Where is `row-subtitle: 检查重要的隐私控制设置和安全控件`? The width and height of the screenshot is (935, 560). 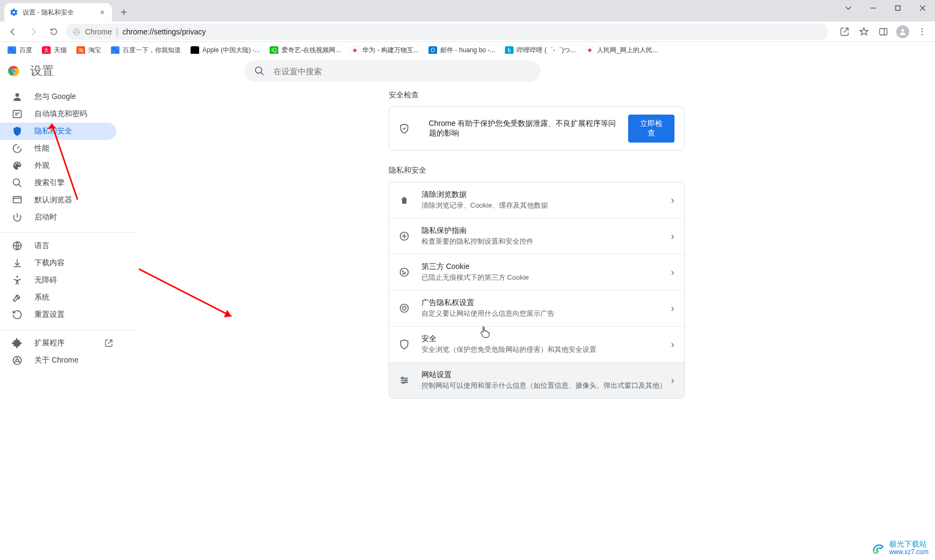 row-subtitle: 检查重要的隐私控制设置和安全控件 is located at coordinates (546, 242).